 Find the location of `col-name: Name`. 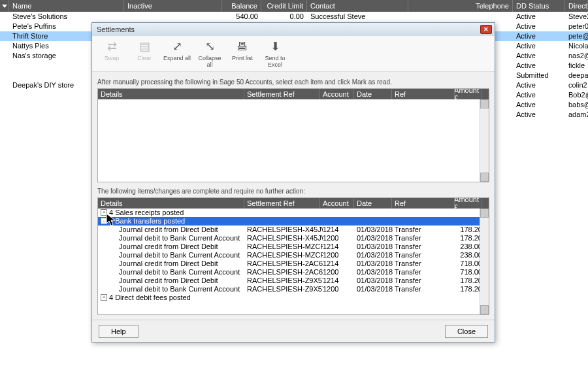

col-name: Name is located at coordinates (67, 6).